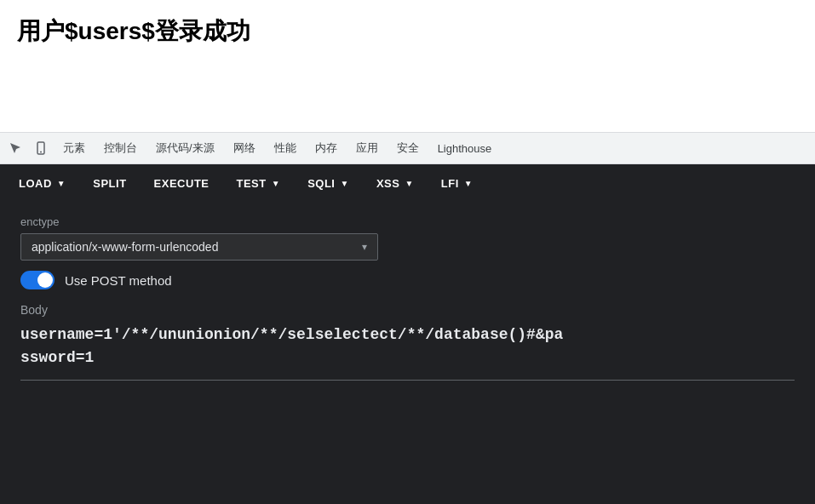 This screenshot has width=815, height=504. I want to click on tab-security: 安全, so click(408, 148).